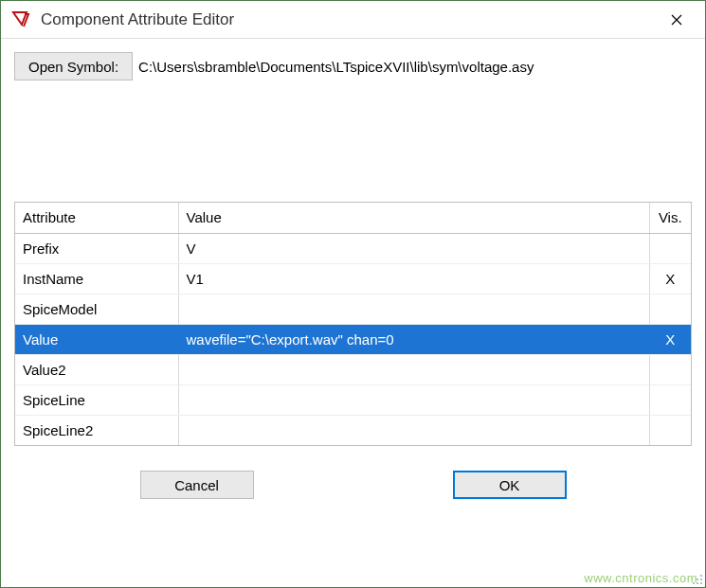 The width and height of the screenshot is (706, 588). Describe the element at coordinates (677, 20) in the screenshot. I see `close-icon` at that location.